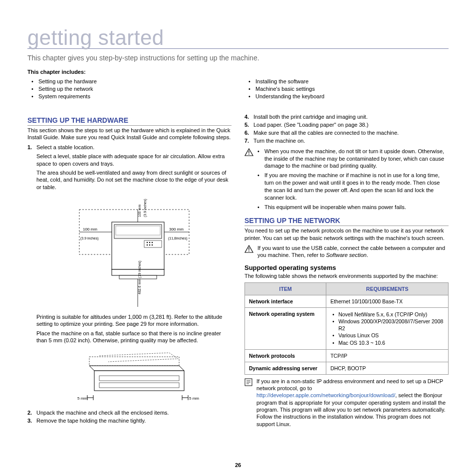 This screenshot has height=476, width=476. Describe the element at coordinates (140, 277) in the screenshot. I see `svg-text: 482.6 mm (19 inches)` at that location.